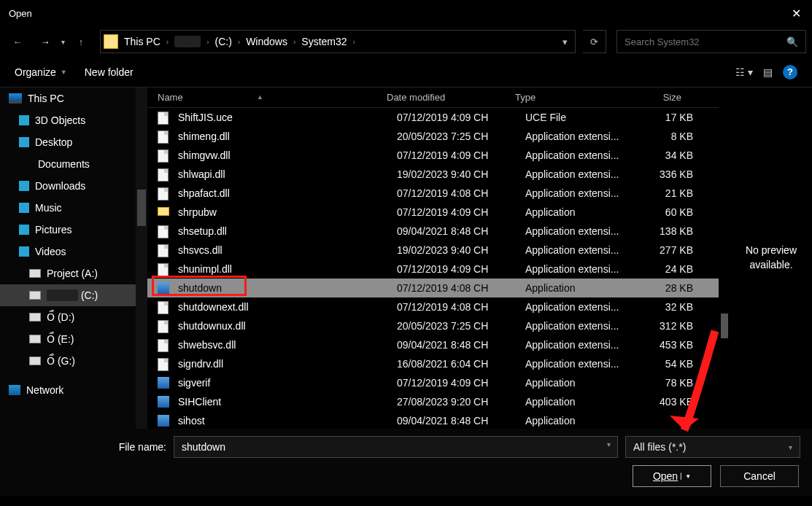 The height and width of the screenshot is (506, 812). Describe the element at coordinates (20, 13) in the screenshot. I see `dialog-title: Open` at that location.